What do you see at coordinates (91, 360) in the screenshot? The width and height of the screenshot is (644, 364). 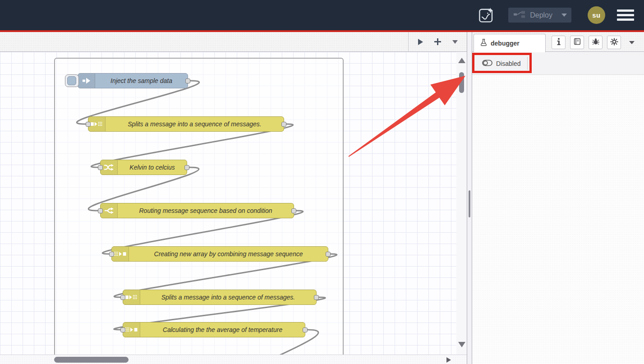 I see `horizontal-scroll-thumb` at bounding box center [91, 360].